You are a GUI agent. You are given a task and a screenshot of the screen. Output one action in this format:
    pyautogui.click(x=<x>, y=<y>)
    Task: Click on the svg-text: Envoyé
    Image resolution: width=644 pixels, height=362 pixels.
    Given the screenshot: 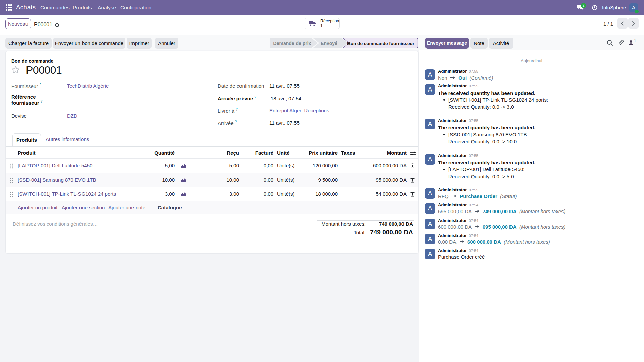 What is the action you would take?
    pyautogui.click(x=329, y=43)
    